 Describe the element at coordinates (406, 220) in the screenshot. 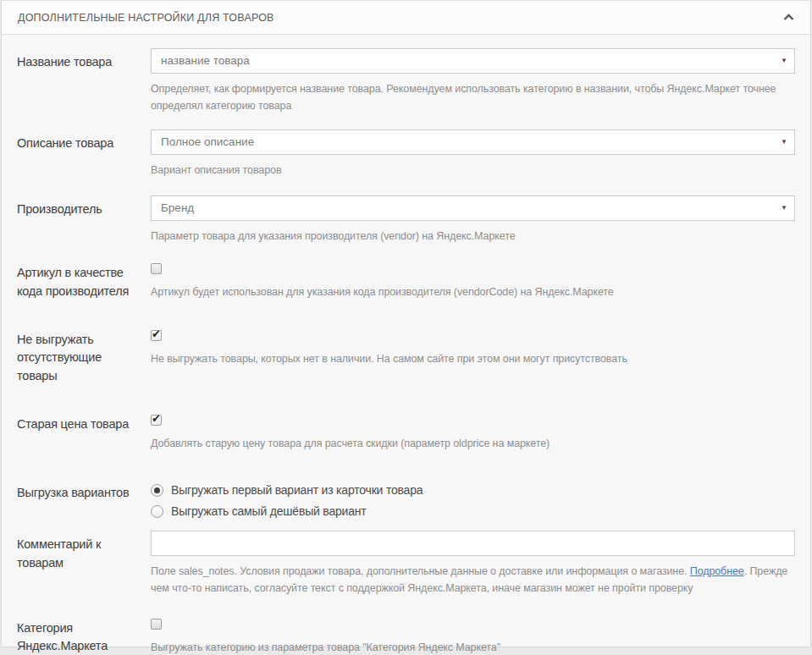

I see `row-vendor: Производитель Бренд ▼ Параметр товара дл…` at that location.